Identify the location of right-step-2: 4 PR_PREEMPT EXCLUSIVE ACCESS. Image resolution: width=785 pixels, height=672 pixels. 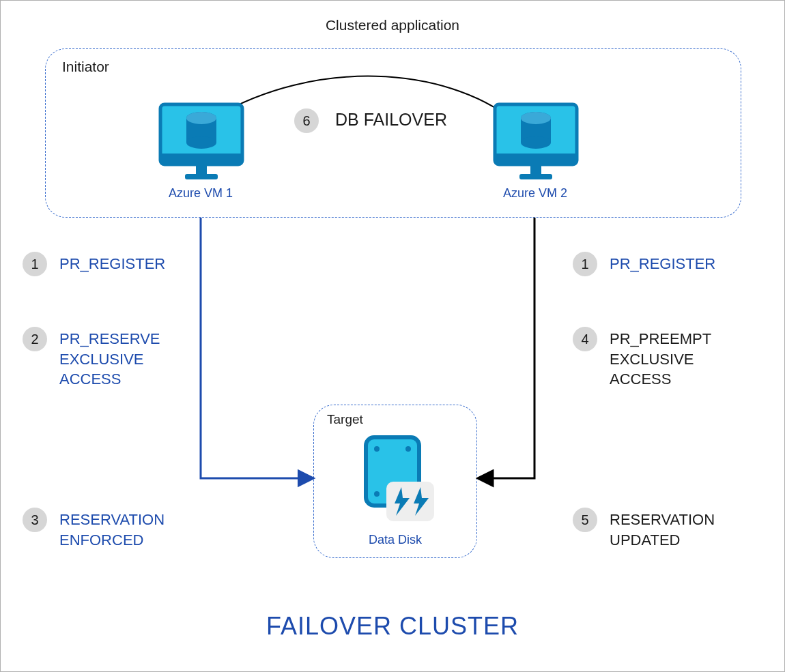
(642, 358).